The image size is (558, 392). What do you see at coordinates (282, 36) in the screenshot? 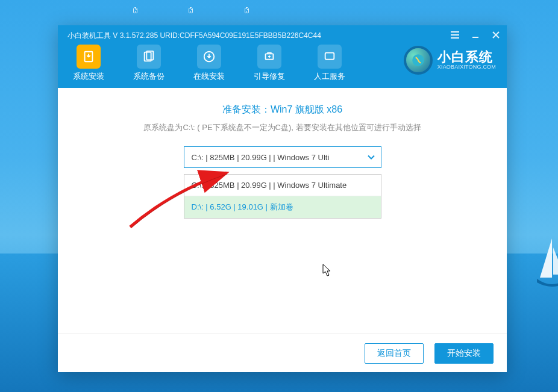
I see `window-title: 小白装机工具 V 3.1.572.285 URID:CDFF5A594C09E1…` at bounding box center [282, 36].